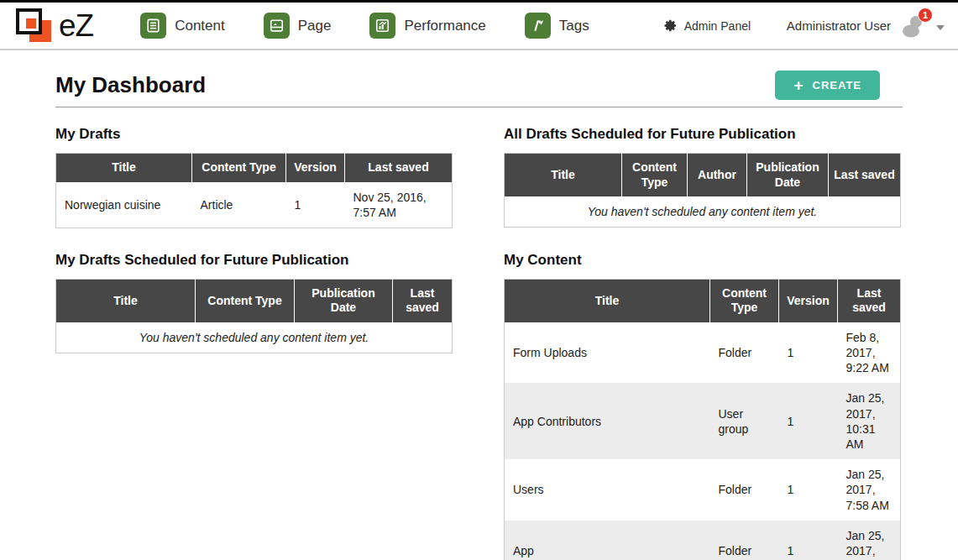 Image resolution: width=958 pixels, height=560 pixels. What do you see at coordinates (703, 490) in the screenshot?
I see `table-row: Users Folder 1 Jan 25, 2017, 7:58 AM` at bounding box center [703, 490].